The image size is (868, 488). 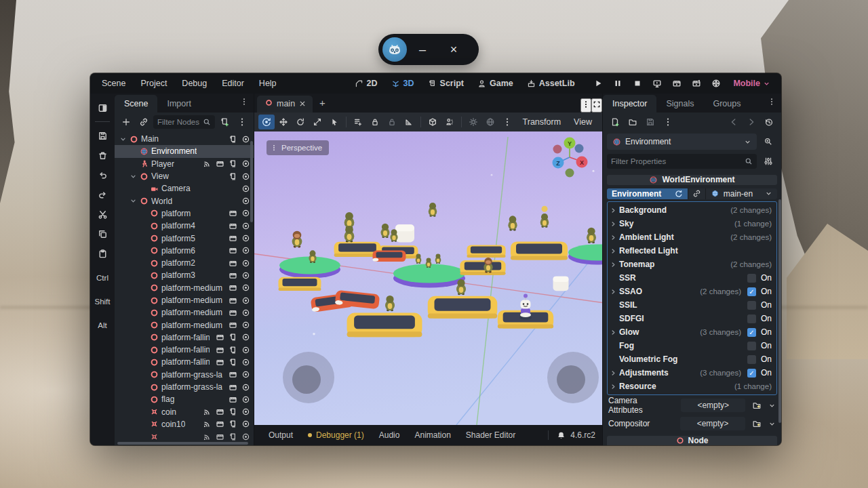 What do you see at coordinates (692, 224) in the screenshot?
I see `property-sky: Sky(1 change)` at bounding box center [692, 224].